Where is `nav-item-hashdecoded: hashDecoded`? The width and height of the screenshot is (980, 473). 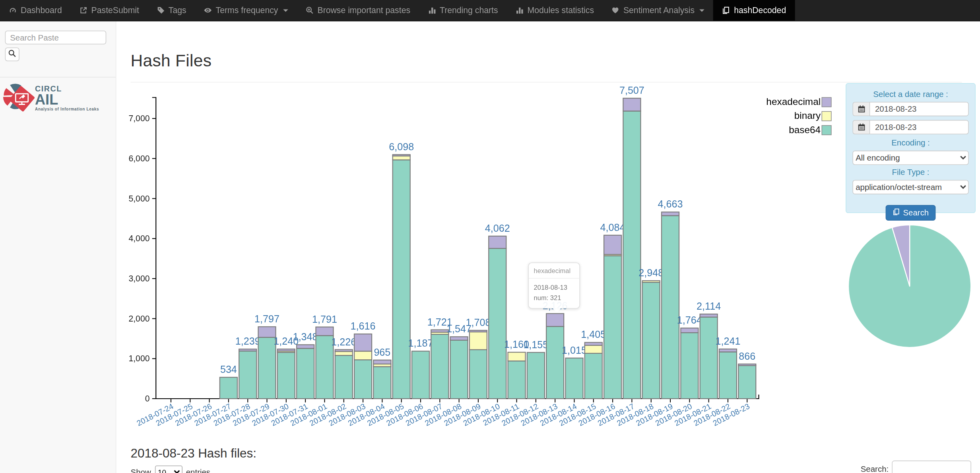
nav-item-hashdecoded: hashDecoded is located at coordinates (754, 10).